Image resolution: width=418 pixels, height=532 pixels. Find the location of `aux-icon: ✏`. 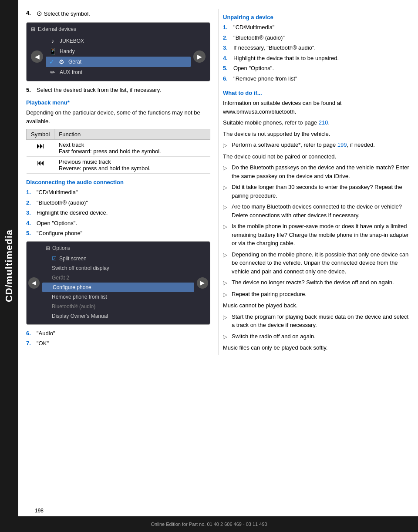

aux-icon: ✏ is located at coordinates (53, 72).